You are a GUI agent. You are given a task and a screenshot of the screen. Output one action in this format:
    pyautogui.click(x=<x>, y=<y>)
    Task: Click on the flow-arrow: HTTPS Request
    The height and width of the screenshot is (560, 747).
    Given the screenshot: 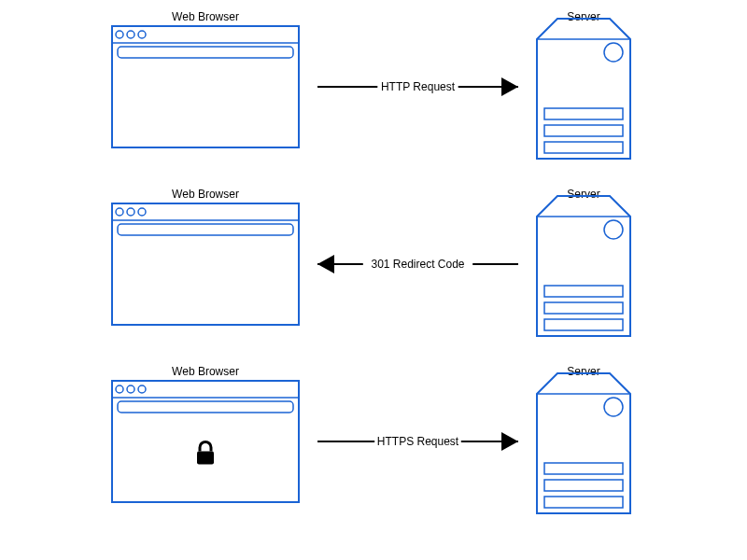 What is the action you would take?
    pyautogui.click(x=418, y=441)
    